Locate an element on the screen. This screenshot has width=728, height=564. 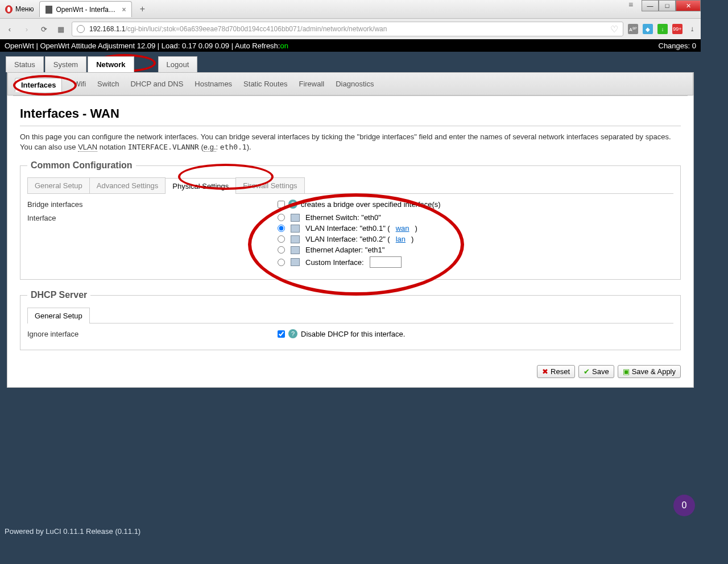
apply-ok-icon: ▣ is located at coordinates (626, 372).